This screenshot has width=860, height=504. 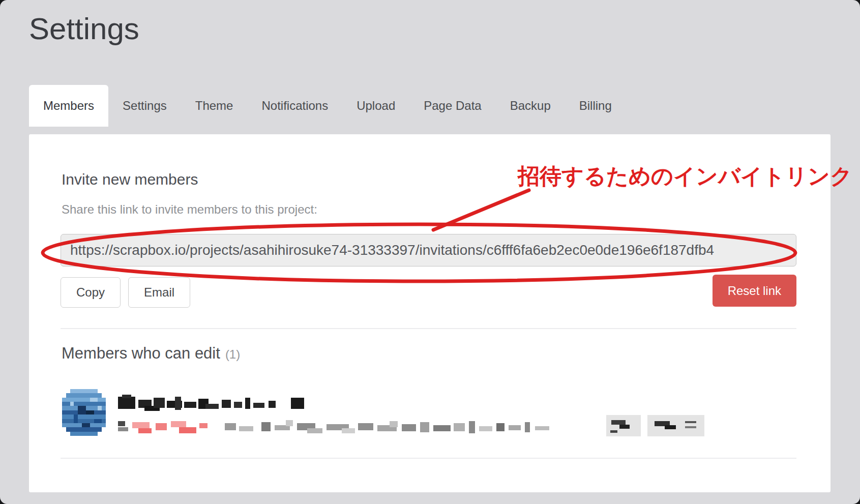 What do you see at coordinates (337, 427) in the screenshot?
I see `redacted-member-details` at bounding box center [337, 427].